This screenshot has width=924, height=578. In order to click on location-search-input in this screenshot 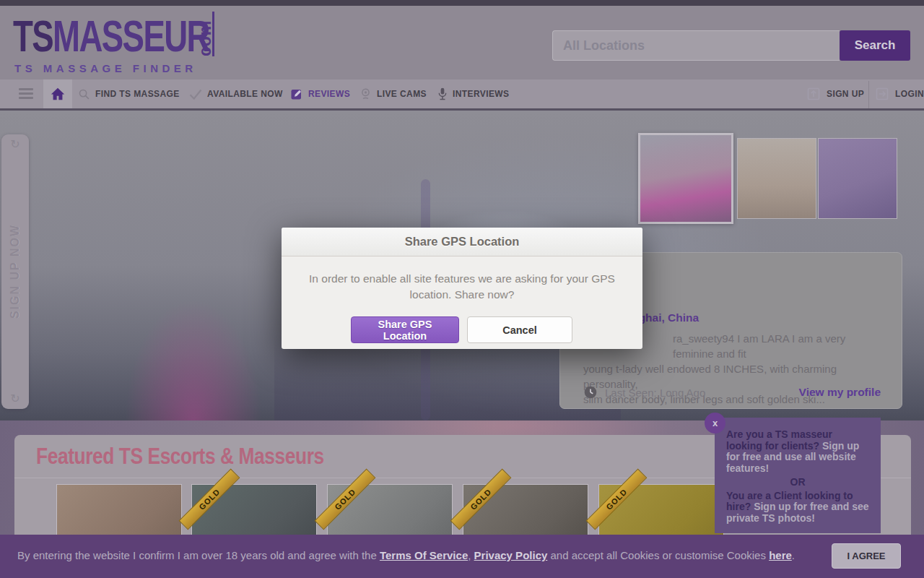, I will do `click(696, 46)`.